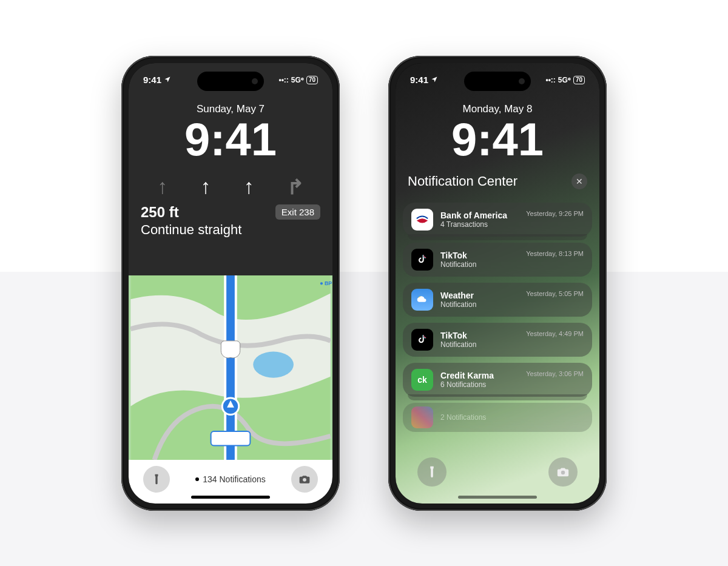 Image resolution: width=728 pixels, height=566 pixels. I want to click on notif-timestamp: Yesterday, 3:06 PM, so click(554, 374).